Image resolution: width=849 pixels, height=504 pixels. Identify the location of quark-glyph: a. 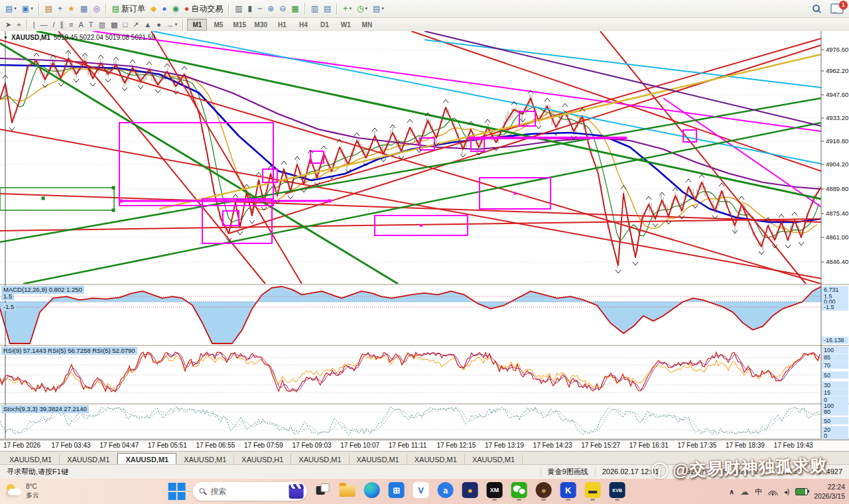
(446, 490).